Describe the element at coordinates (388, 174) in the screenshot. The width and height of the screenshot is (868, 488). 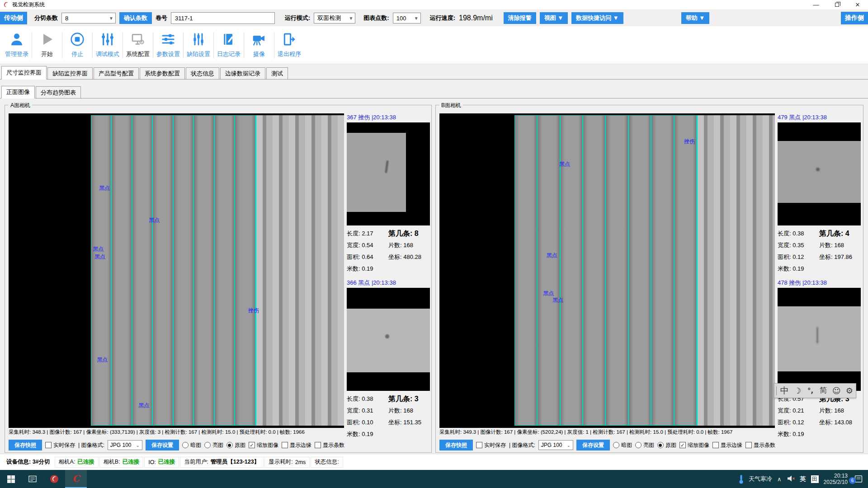
I see `defect-thumbnail` at that location.